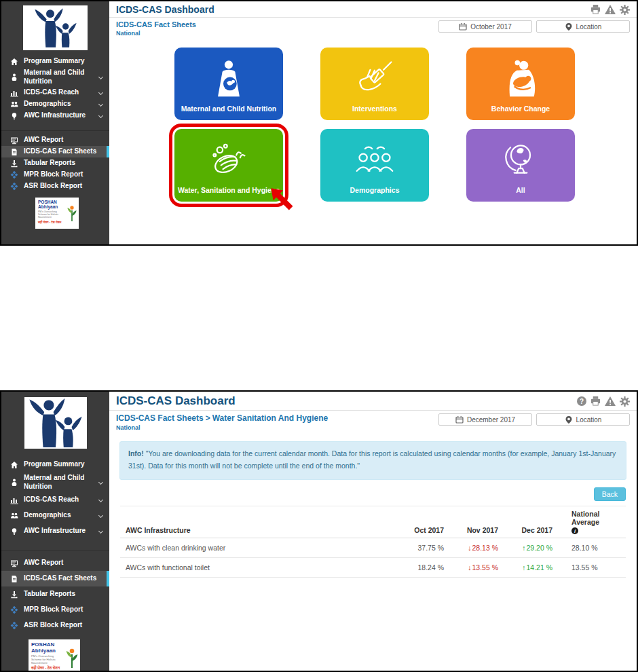 The width and height of the screenshot is (638, 672). I want to click on sidebar-item-label: MPR Block Report, so click(64, 175).